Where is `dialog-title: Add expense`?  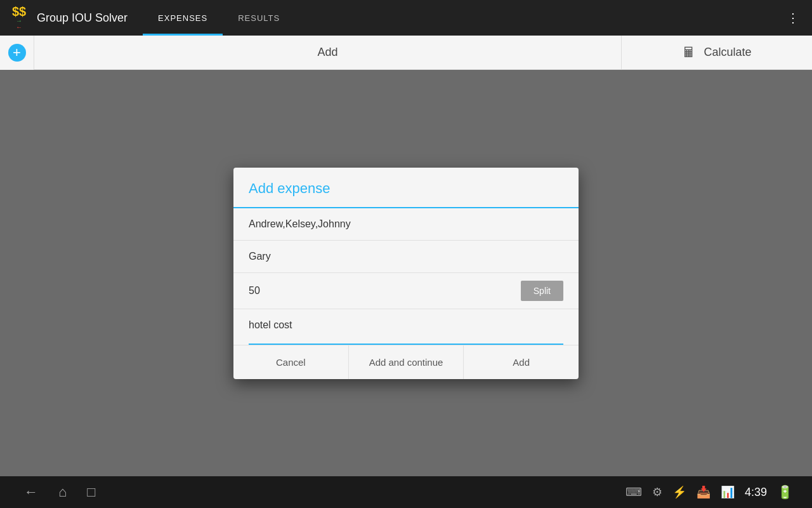
dialog-title: Add expense is located at coordinates (289, 188).